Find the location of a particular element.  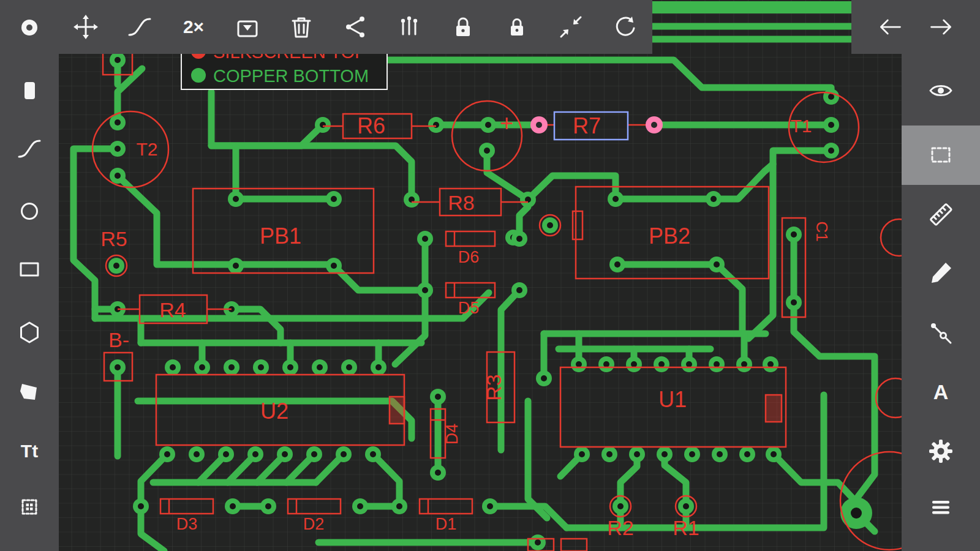

lock-alt-icon is located at coordinates (517, 27).